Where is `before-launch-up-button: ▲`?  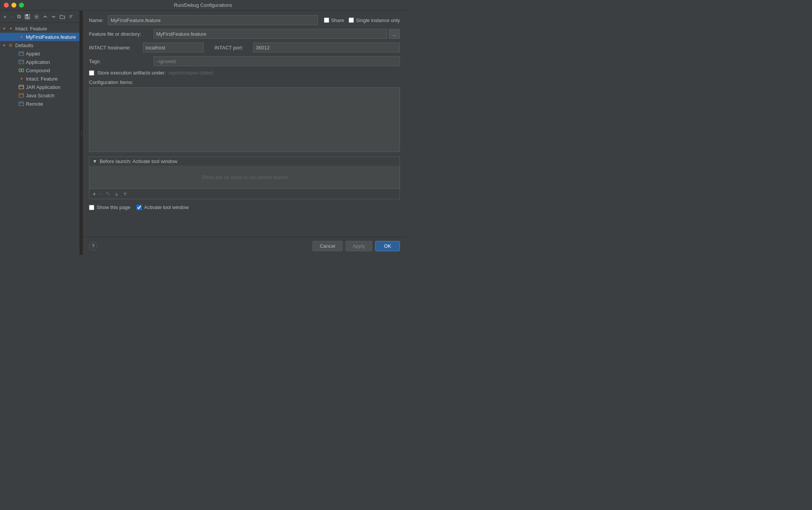
before-launch-up-button: ▲ is located at coordinates (116, 194).